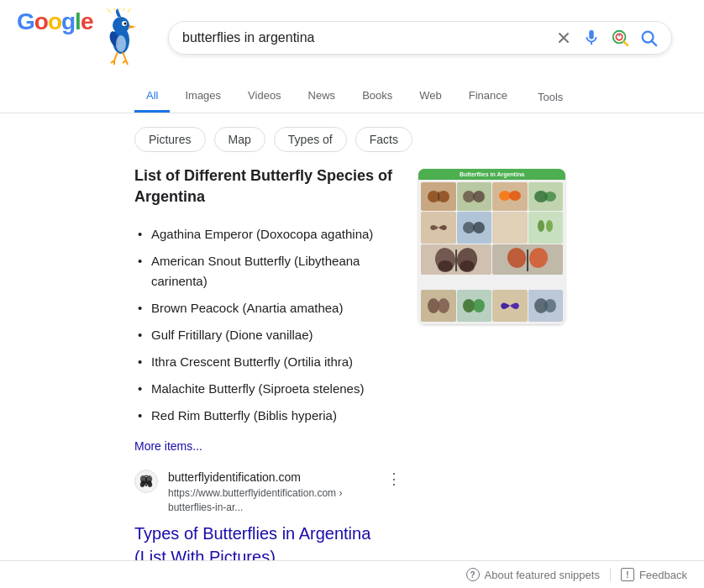 Image resolution: width=704 pixels, height=588 pixels. What do you see at coordinates (265, 97) in the screenshot?
I see `tab-videos: Videos` at bounding box center [265, 97].